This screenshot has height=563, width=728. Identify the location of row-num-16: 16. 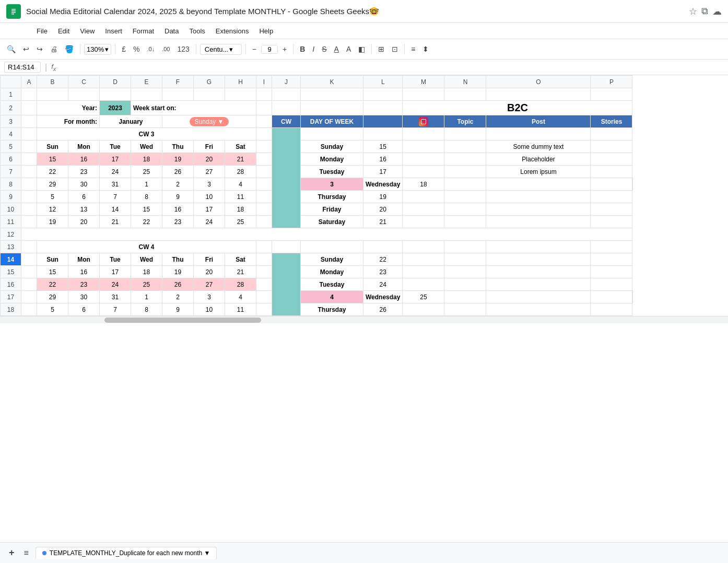
(11, 285).